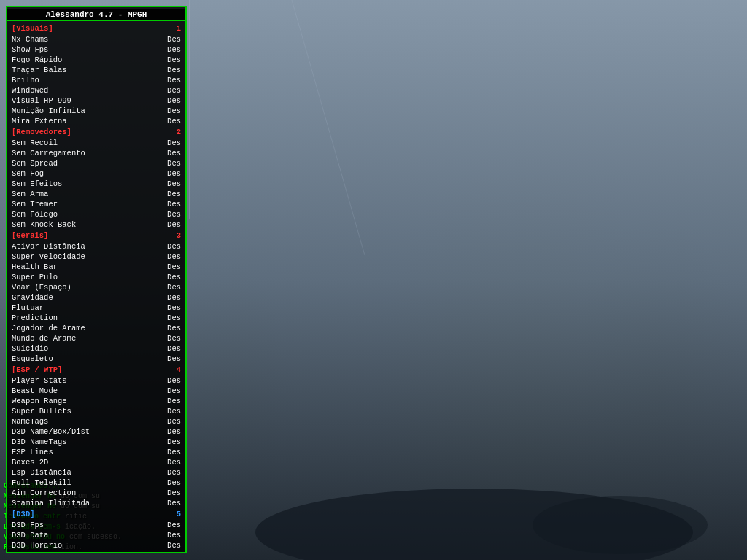 This screenshot has width=747, height=560. What do you see at coordinates (96, 132) in the screenshot?
I see `section-removedores: [Removedores] 2` at bounding box center [96, 132].